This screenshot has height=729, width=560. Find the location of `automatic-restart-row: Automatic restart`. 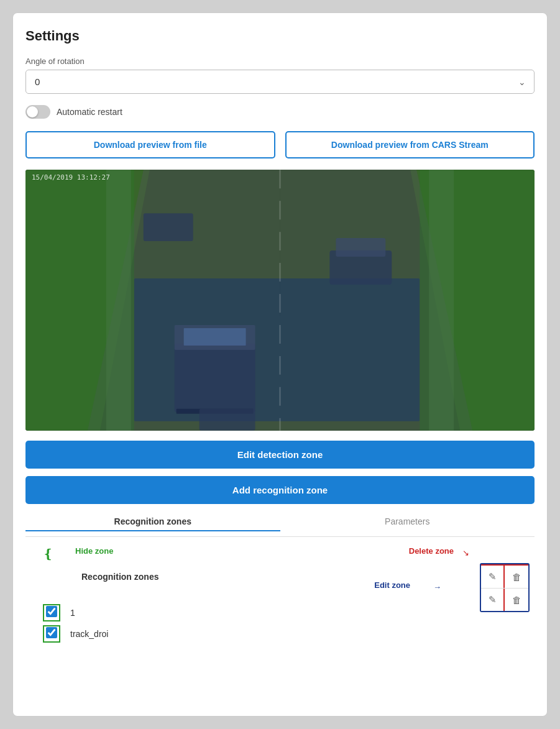

automatic-restart-row: Automatic restart is located at coordinates (280, 112).